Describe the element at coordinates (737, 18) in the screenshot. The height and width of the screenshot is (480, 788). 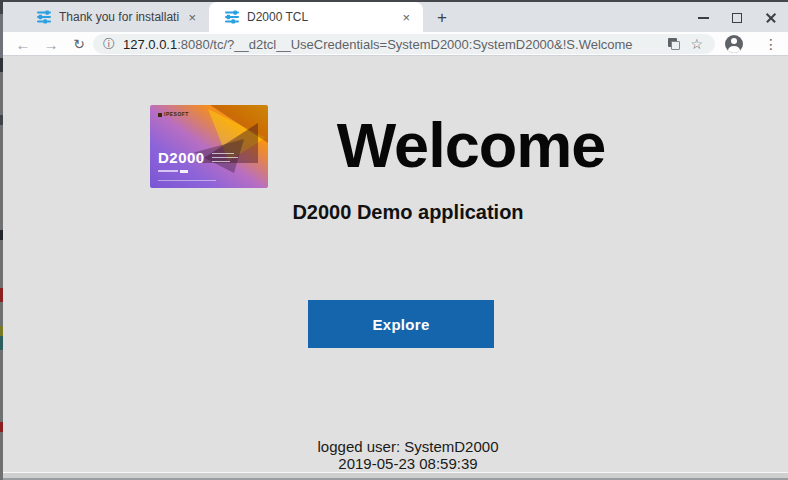
I see `window-controls` at that location.